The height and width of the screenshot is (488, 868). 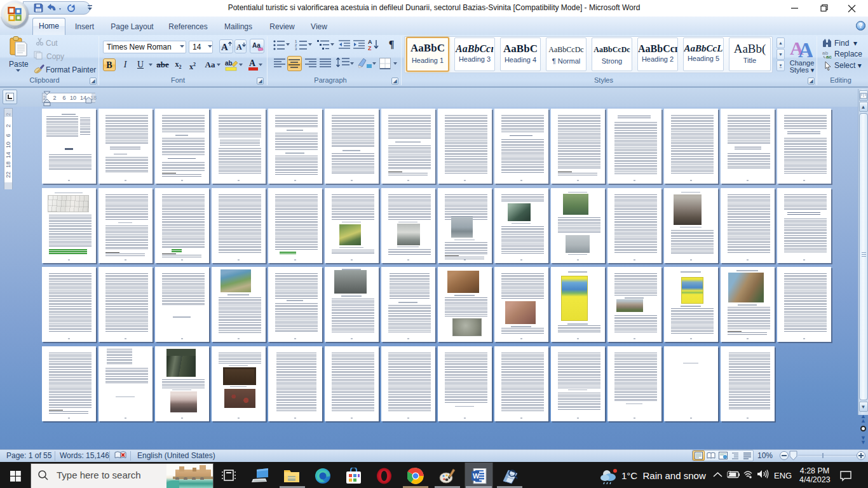 I want to click on svg-text: Z, so click(x=370, y=48).